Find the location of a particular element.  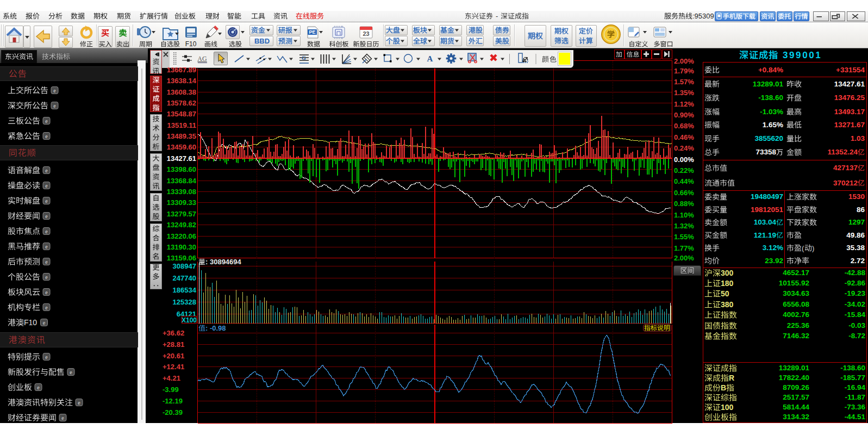

svg-text: PE is located at coordinates (312, 32).